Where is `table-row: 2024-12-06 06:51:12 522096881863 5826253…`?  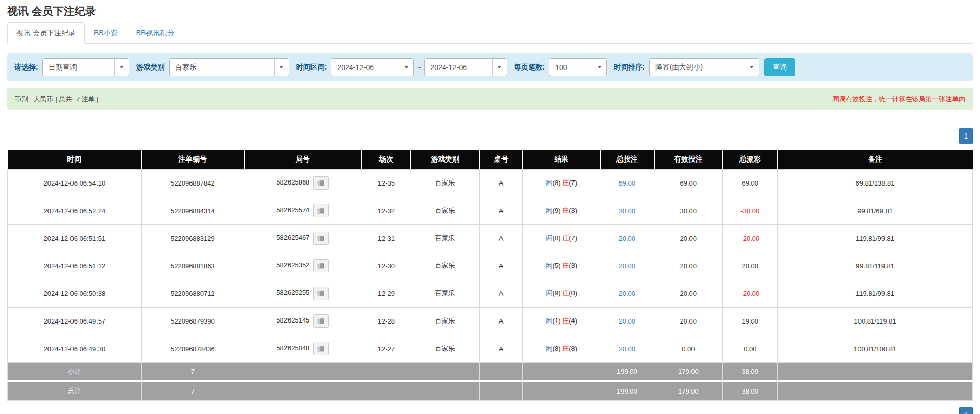 table-row: 2024-12-06 06:51:12 522096881863 5826253… is located at coordinates (490, 266).